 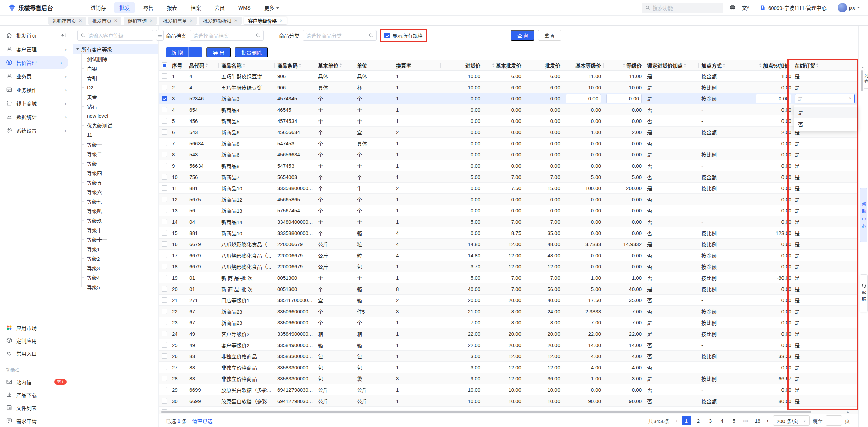 I want to click on export-button: 导 出, so click(x=219, y=52).